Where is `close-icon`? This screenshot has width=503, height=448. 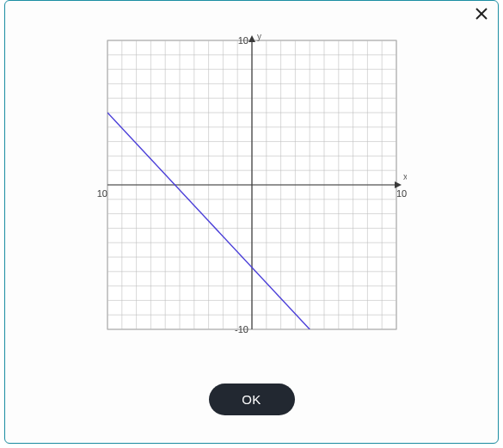
close-icon is located at coordinates (482, 14).